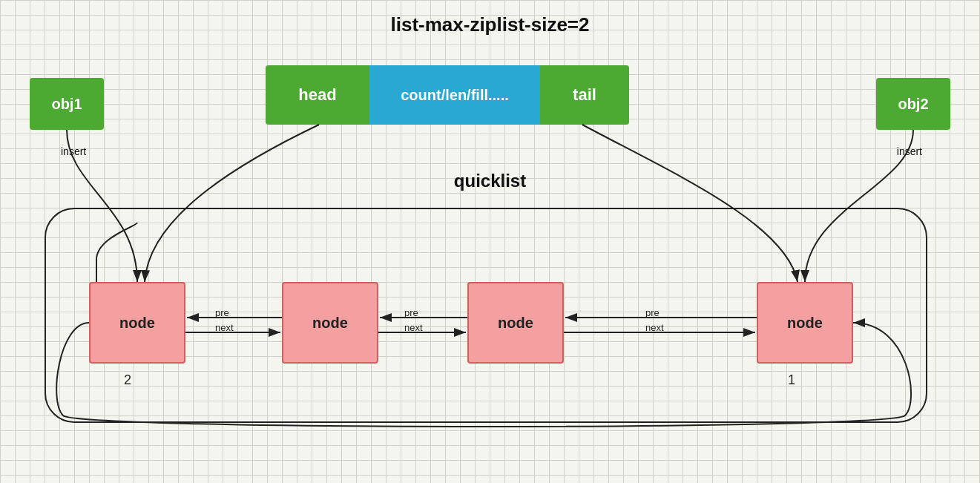 The image size is (980, 483). I want to click on diagram-title: list-max-ziplist-size=2, so click(490, 25).